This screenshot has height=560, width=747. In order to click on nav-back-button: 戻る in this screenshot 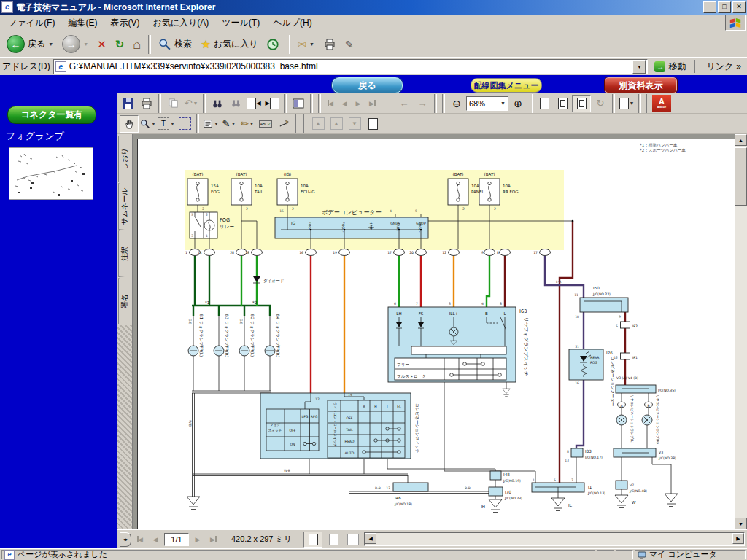, I will do `click(368, 85)`.